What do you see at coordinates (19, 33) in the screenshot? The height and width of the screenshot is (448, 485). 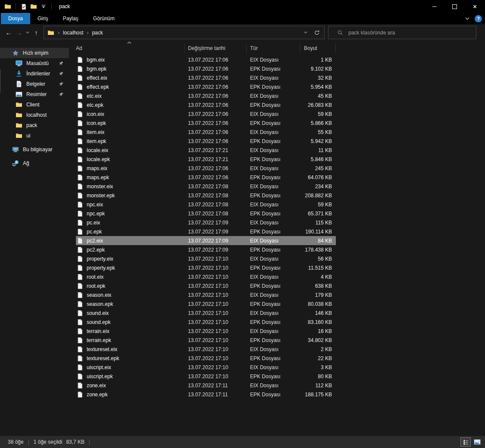 I see `forward-button: →` at bounding box center [19, 33].